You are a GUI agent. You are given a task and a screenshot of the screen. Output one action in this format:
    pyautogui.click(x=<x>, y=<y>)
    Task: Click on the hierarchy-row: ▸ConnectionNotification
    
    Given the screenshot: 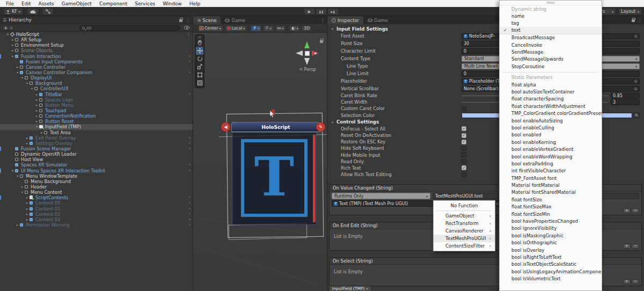 What is the action you would take?
    pyautogui.click(x=97, y=116)
    